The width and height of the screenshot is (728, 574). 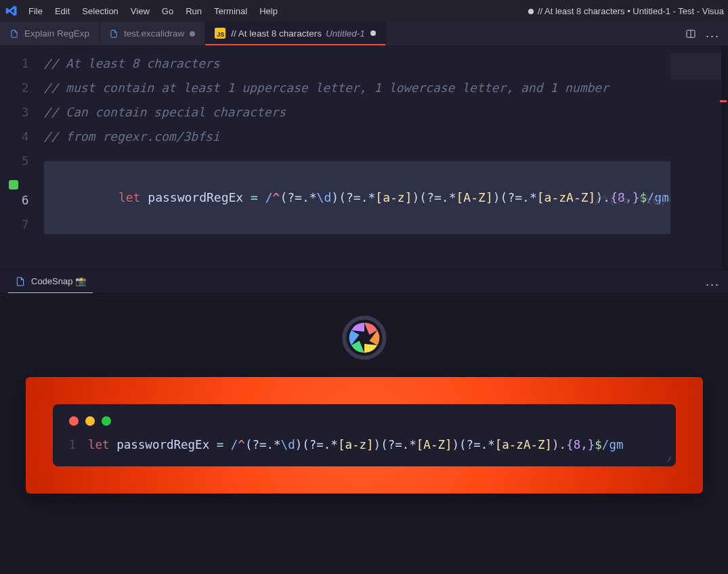 What do you see at coordinates (73, 445) in the screenshot?
I see `snapshot-line-number: 1` at bounding box center [73, 445].